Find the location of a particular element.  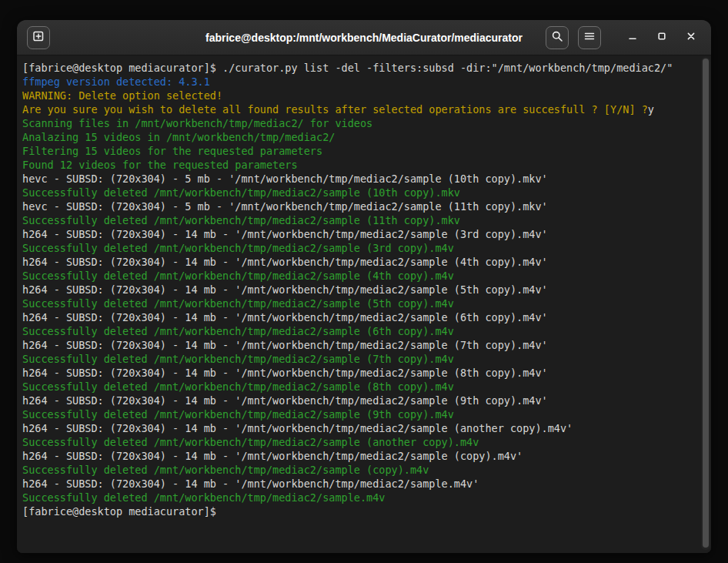

close-button is located at coordinates (691, 38).